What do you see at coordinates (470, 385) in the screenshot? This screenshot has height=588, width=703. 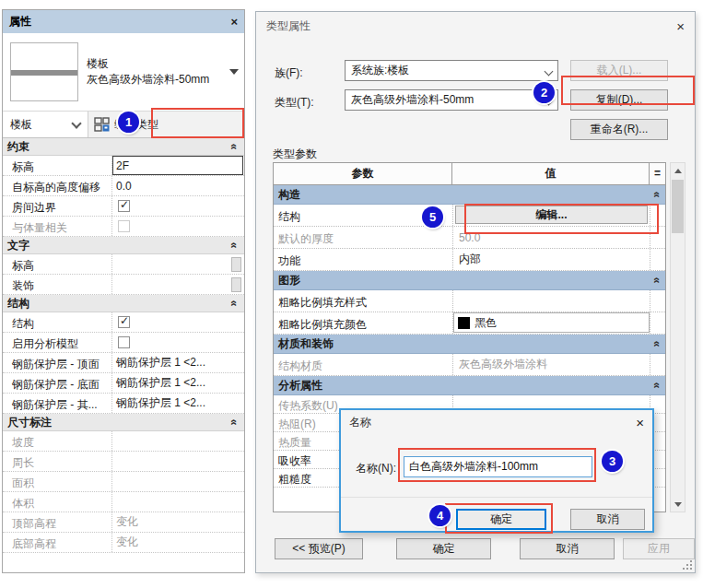 I see `group-header-analytical: 分析属性` at bounding box center [470, 385].